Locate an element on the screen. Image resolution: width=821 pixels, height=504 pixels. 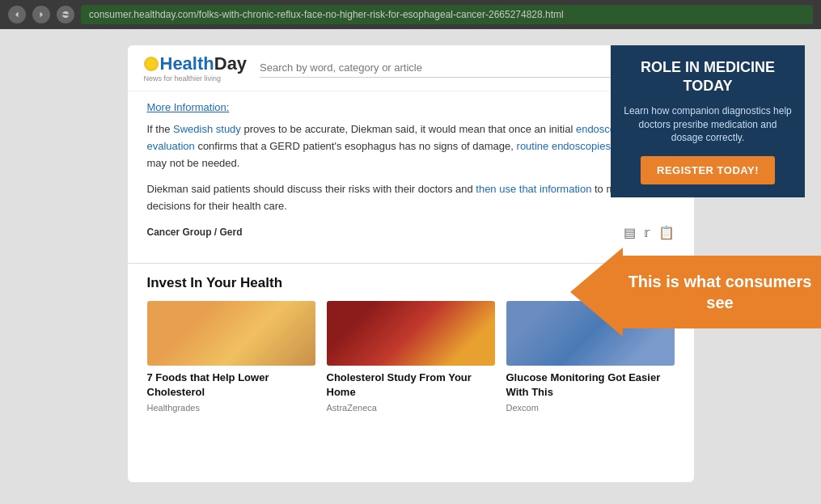
share-icon: 📋 is located at coordinates (667, 233).